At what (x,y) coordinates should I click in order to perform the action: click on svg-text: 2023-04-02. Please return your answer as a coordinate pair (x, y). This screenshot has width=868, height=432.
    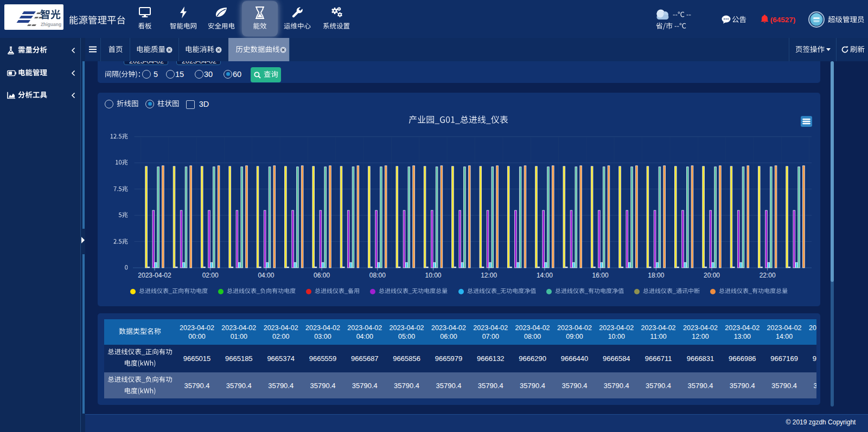
    Looking at the image, I should click on (155, 275).